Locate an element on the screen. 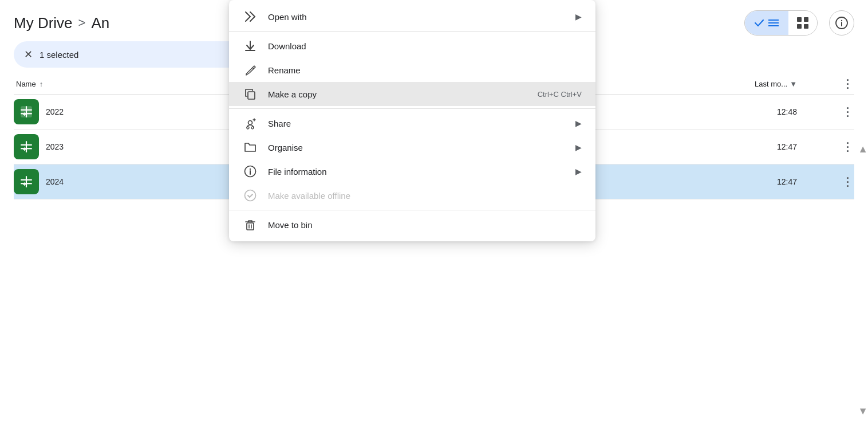 The width and height of the screenshot is (868, 423). sort-arrow-icon: ↑ is located at coordinates (41, 84).